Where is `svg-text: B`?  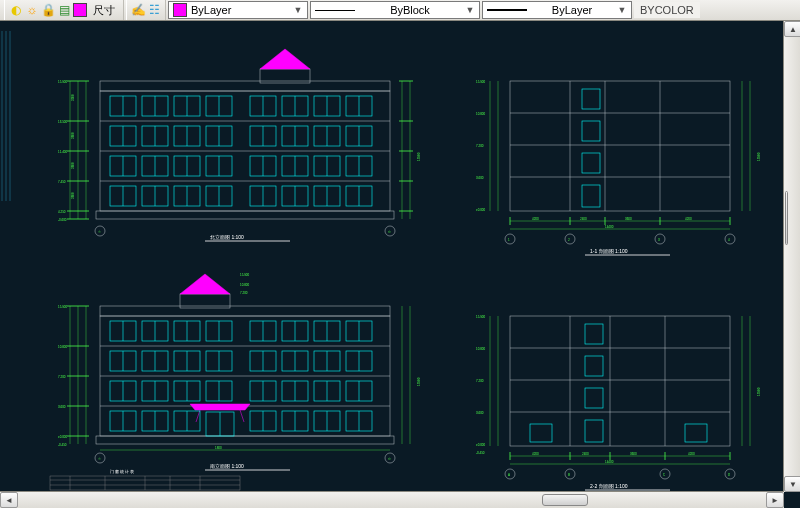
svg-text: B is located at coordinates (569, 475).